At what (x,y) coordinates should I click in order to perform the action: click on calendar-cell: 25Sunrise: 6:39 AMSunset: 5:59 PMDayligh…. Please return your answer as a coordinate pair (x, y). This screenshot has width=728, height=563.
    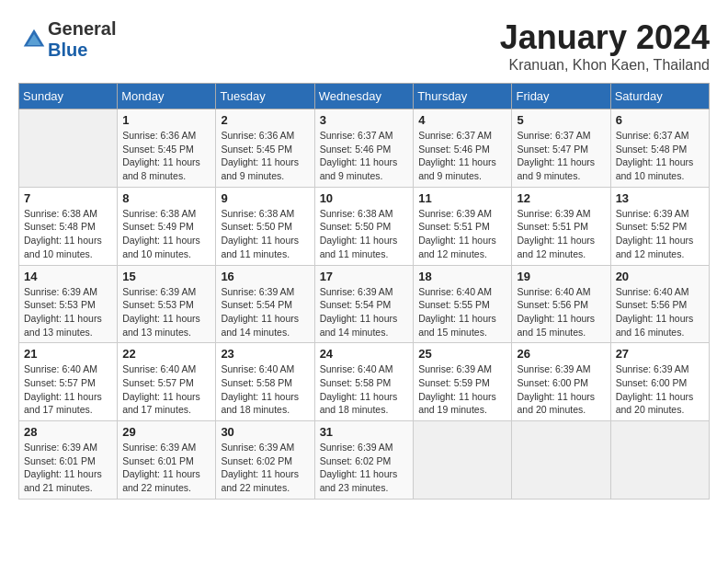
    Looking at the image, I should click on (463, 383).